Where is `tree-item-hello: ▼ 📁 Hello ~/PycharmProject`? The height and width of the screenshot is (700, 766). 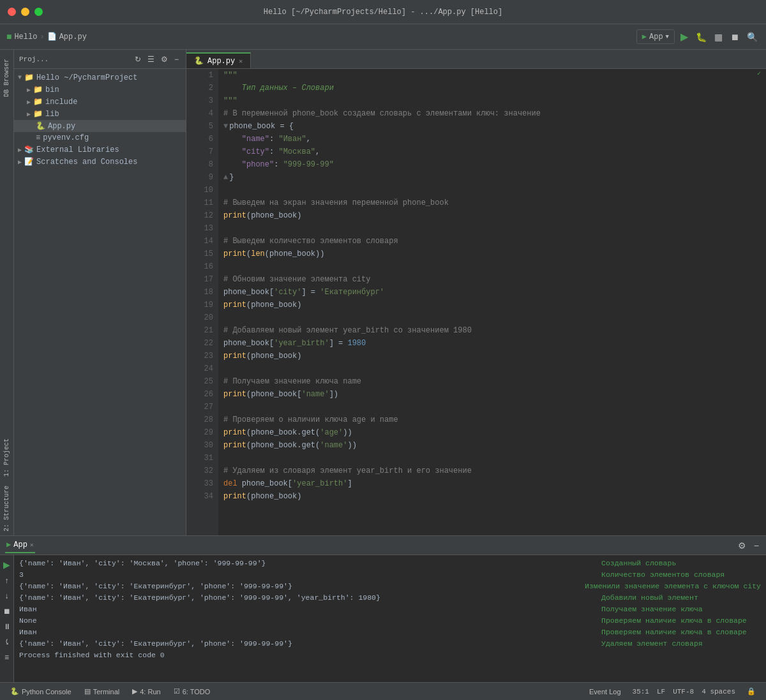 tree-item-hello: ▼ 📁 Hello ~/PycharmProject is located at coordinates (100, 78).